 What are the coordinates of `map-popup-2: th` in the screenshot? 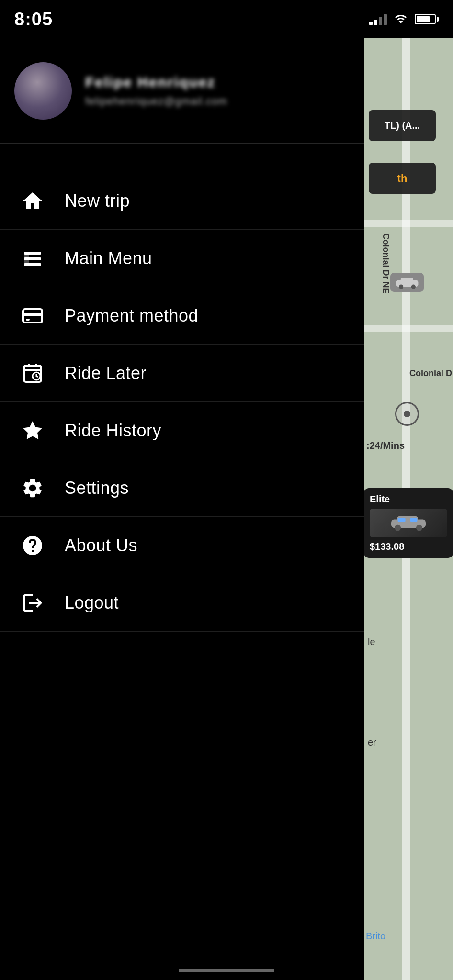 It's located at (402, 178).